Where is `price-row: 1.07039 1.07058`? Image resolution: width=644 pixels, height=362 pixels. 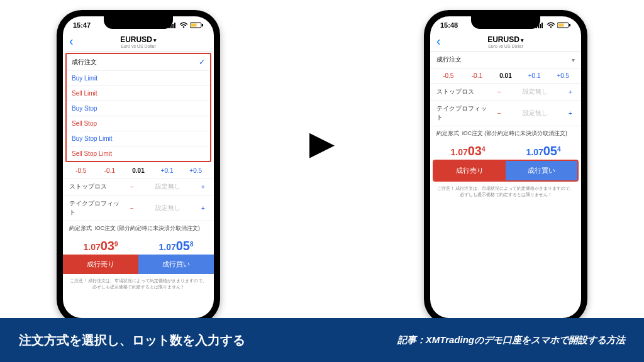
price-row: 1.07039 1.07058 is located at coordinates (138, 245).